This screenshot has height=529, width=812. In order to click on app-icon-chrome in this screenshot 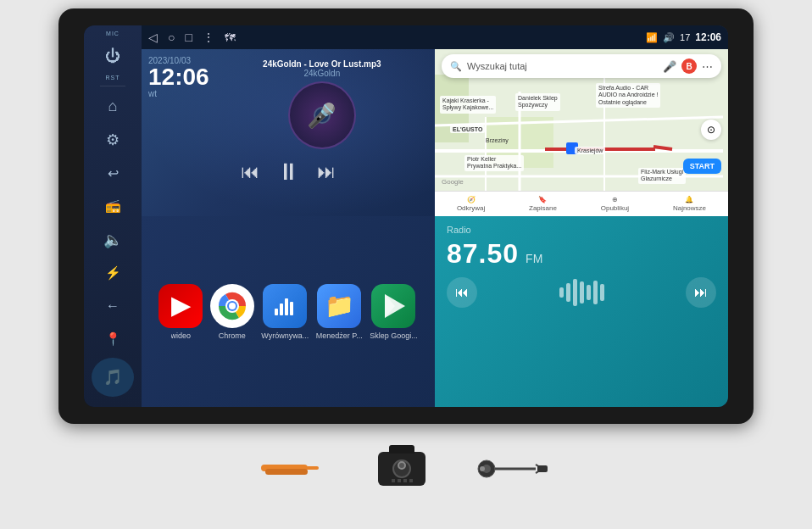, I will do `click(232, 306)`.